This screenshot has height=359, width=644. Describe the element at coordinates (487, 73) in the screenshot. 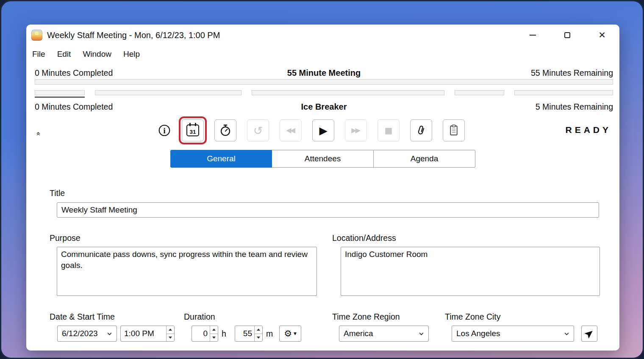

I see `overall-remaining-label: 55 Minutes Remaining` at that location.